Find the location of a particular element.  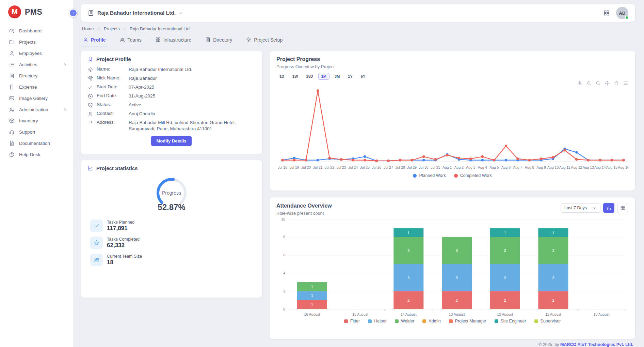

svg-text: 8 is located at coordinates (284, 237).